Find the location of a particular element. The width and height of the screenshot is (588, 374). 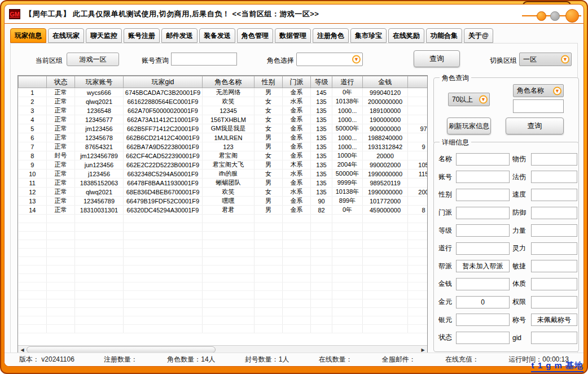

table-cell: jm123456789 is located at coordinates (99, 156).